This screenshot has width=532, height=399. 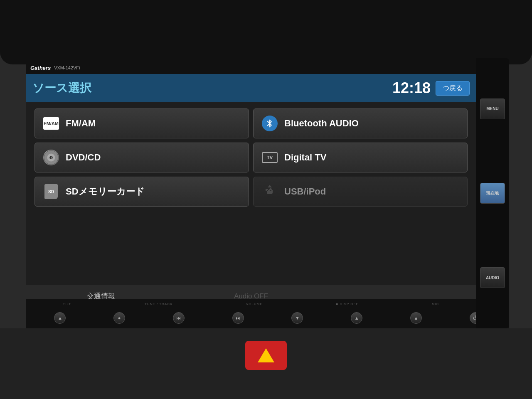 What do you see at coordinates (60, 318) in the screenshot?
I see `eject-button: ▲` at bounding box center [60, 318].